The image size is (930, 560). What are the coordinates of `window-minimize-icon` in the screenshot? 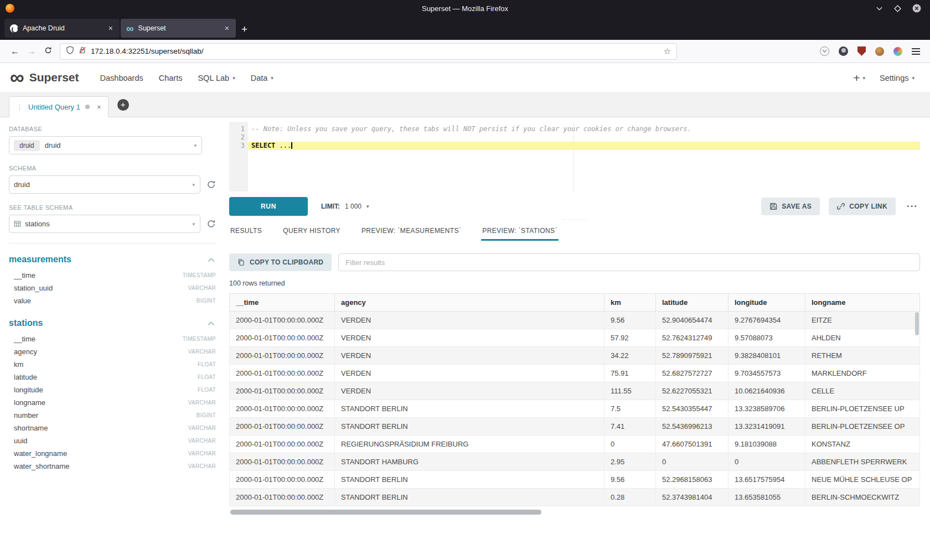 It's located at (879, 9).